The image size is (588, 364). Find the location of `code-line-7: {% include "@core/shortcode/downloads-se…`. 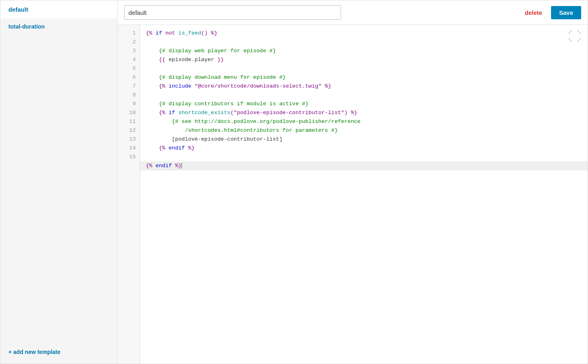

code-line-7: {% include "@core/shortcode/downloads-se… is located at coordinates (239, 86).